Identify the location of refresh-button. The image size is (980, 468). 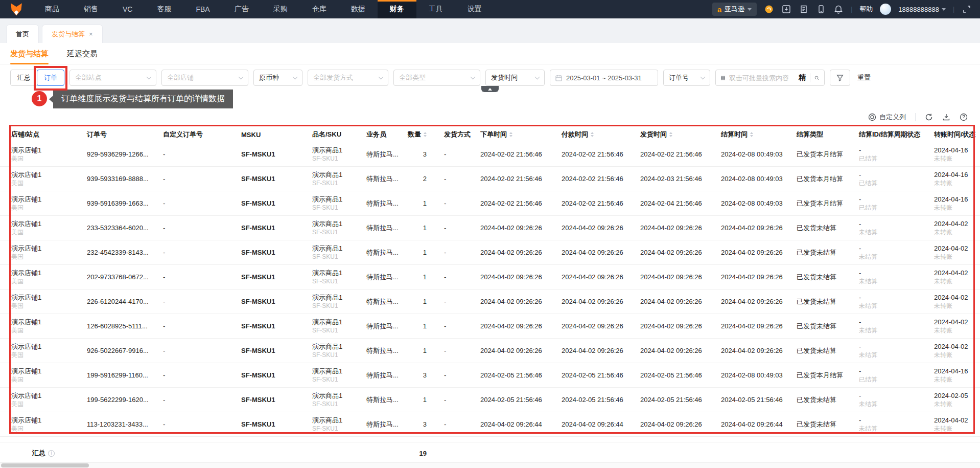
(929, 117).